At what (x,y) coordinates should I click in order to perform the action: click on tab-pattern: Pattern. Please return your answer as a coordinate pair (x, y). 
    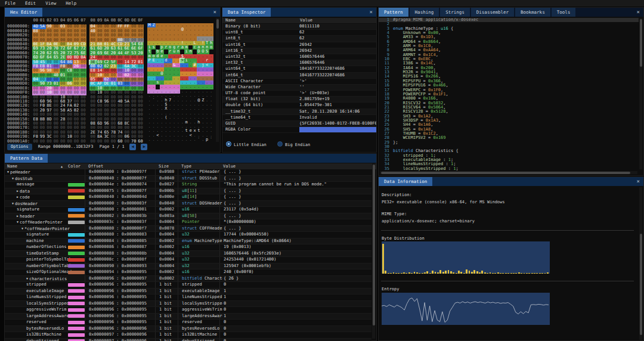
    Looking at the image, I should click on (394, 12).